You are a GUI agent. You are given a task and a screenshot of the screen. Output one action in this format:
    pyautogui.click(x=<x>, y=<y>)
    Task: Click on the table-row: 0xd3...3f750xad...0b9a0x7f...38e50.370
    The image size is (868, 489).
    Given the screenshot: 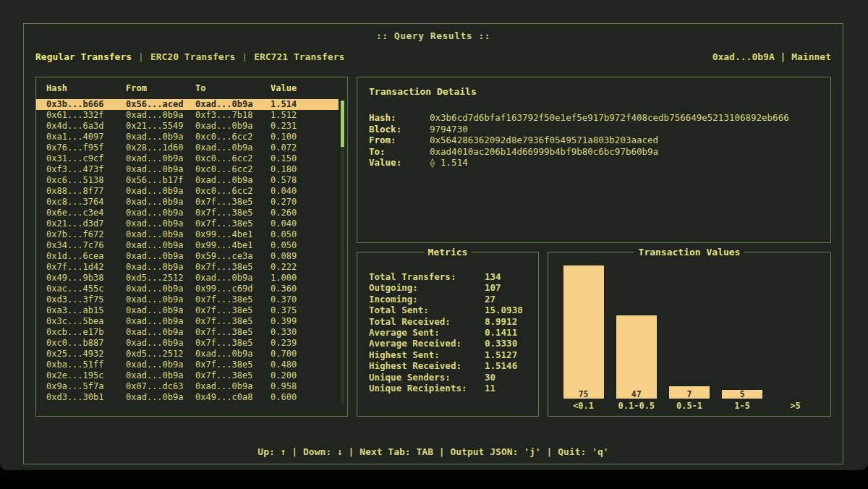 What is the action you would take?
    pyautogui.click(x=187, y=299)
    